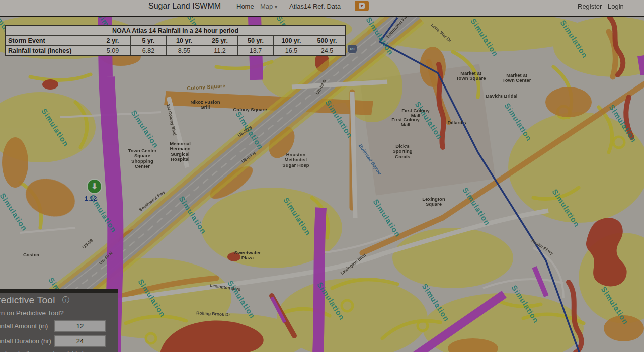  I want to click on predictive-tool-title: Predictive Tool, so click(28, 300).